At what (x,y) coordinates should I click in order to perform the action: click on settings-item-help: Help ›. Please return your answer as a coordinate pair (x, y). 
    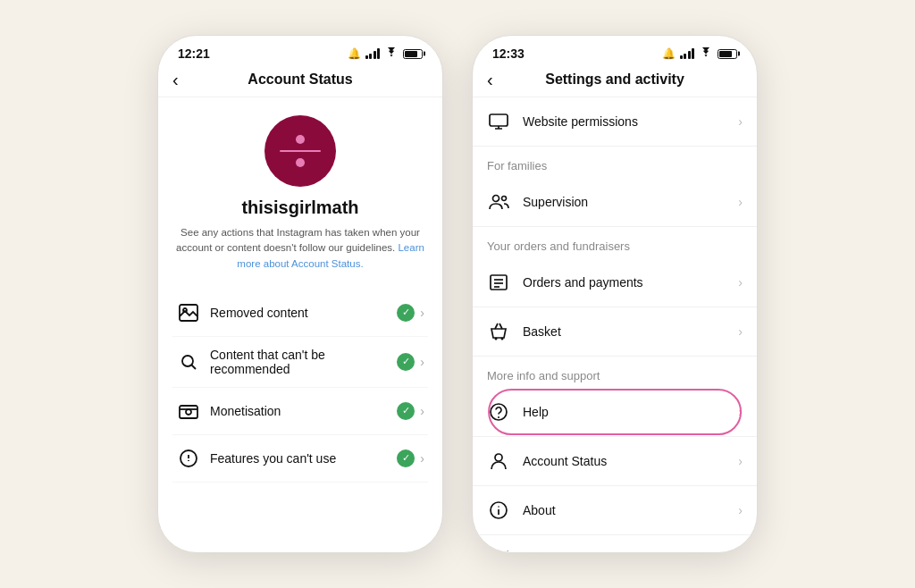
    Looking at the image, I should click on (615, 413).